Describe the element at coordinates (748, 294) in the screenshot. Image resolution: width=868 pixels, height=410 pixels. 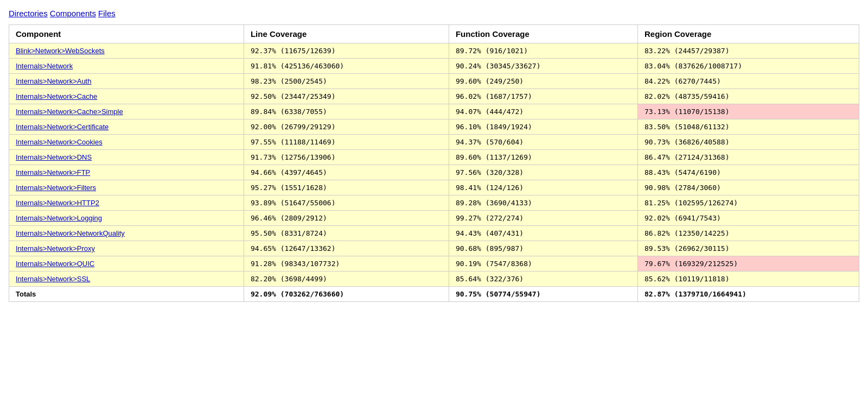
I see `totals-region: 82.87% (1379710/1664941)` at that location.